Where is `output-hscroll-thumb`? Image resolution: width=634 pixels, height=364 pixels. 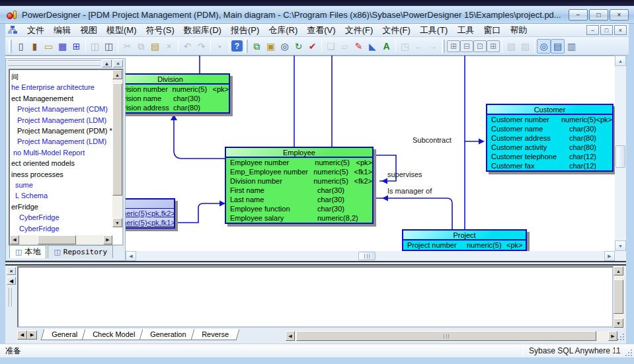 output-hscroll-thumb is located at coordinates (446, 336).